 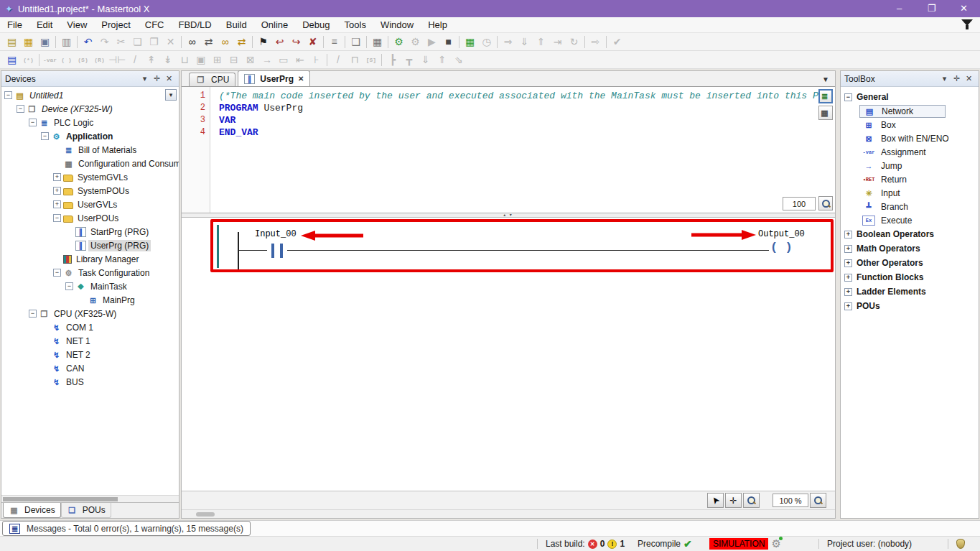 I want to click on tree-item-library-manager: Library Manager, so click(x=90, y=259).